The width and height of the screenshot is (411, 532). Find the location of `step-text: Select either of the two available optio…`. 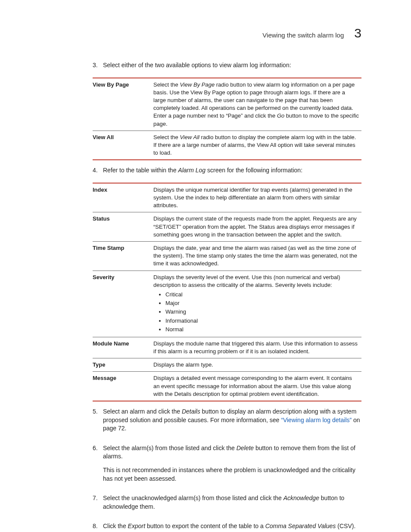

step-text: Select either of the two available optio… is located at coordinates (232, 65).